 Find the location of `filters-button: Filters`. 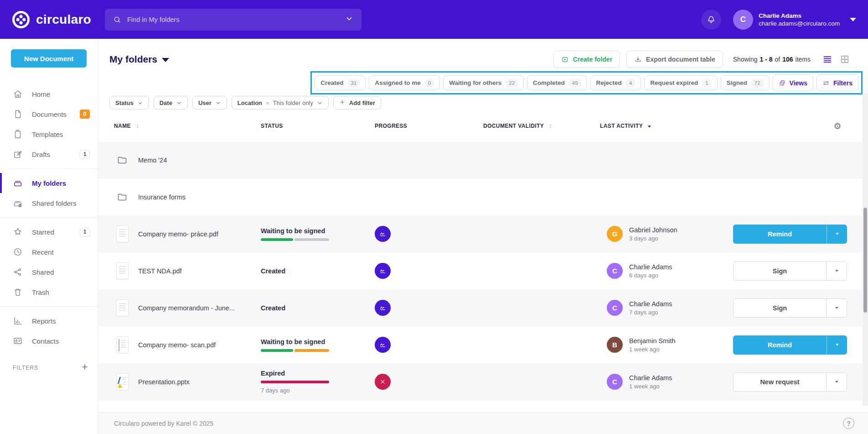

filters-button: Filters is located at coordinates (837, 83).